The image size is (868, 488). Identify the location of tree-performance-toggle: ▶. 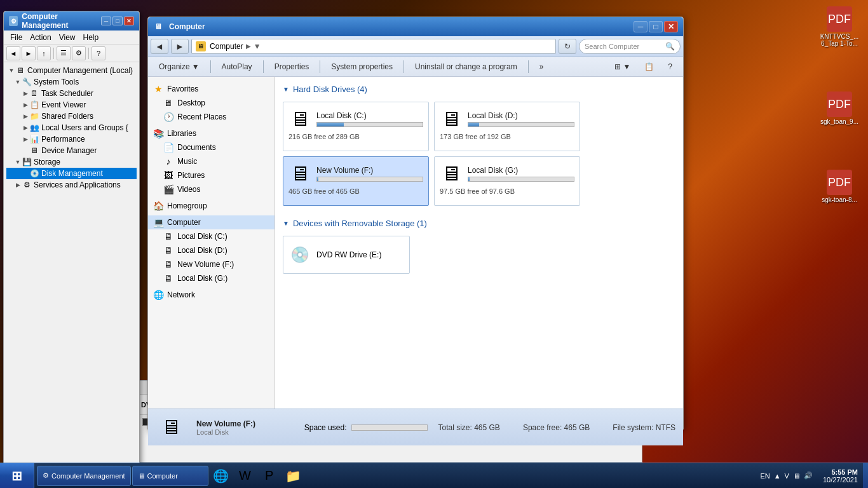
(25, 139).